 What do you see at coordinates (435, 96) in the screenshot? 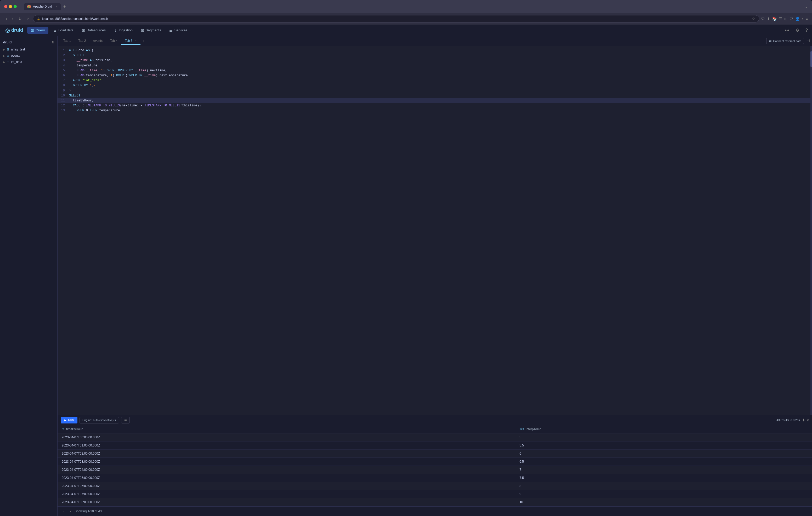
I see `code-line-10: 10 SELECT` at bounding box center [435, 96].